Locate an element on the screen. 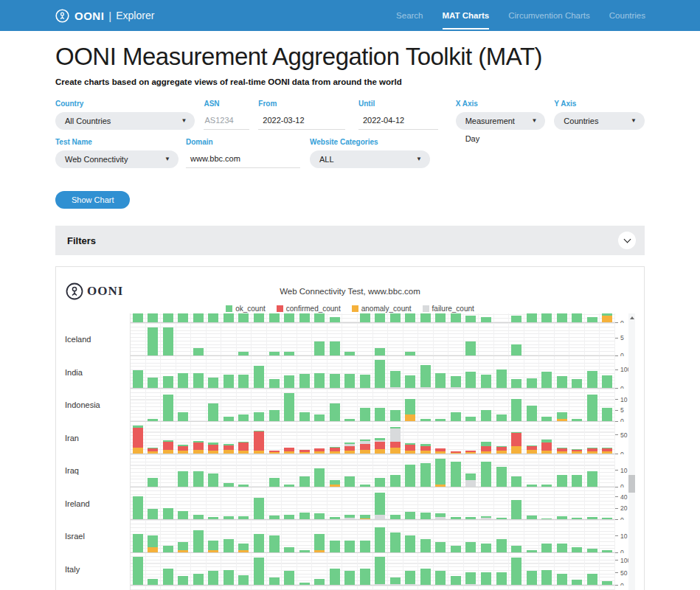 The image size is (700, 590). x-axis-select: Measurement Day ▼ is located at coordinates (501, 121).